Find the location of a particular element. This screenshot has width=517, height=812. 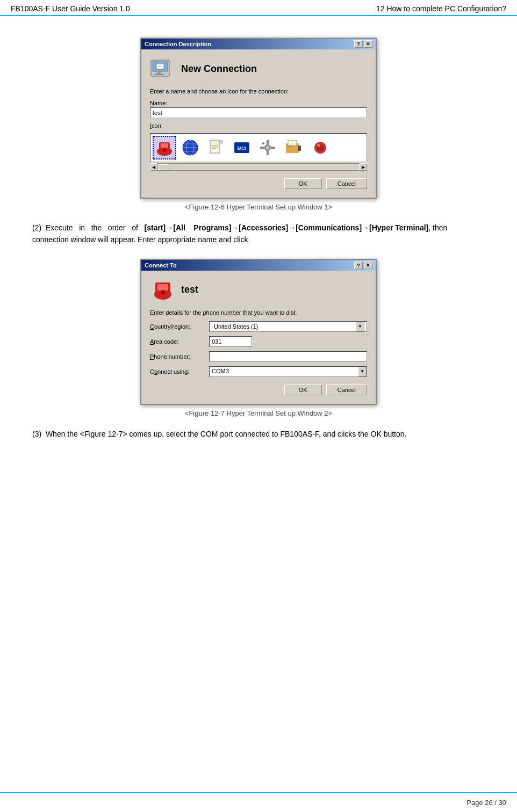

header-right: 12 How to complete PC Configuration? is located at coordinates (441, 9).